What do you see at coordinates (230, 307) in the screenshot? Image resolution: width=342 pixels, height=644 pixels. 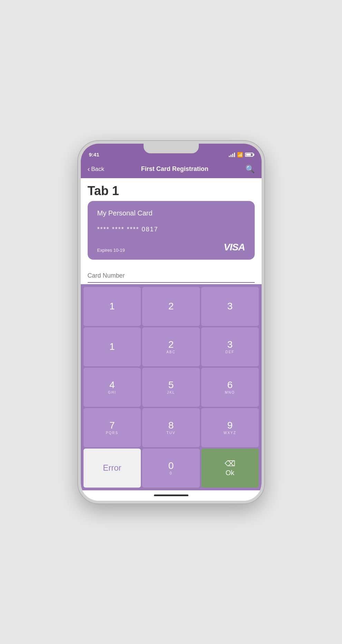 I see `key-3-top: 3` at bounding box center [230, 307].